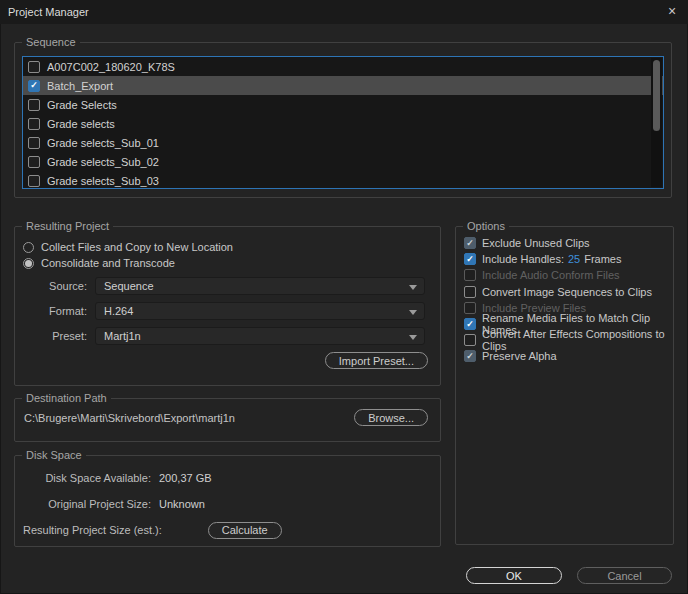 The width and height of the screenshot is (688, 594). Describe the element at coordinates (602, 259) in the screenshot. I see `option-suffix: Frames` at that location.